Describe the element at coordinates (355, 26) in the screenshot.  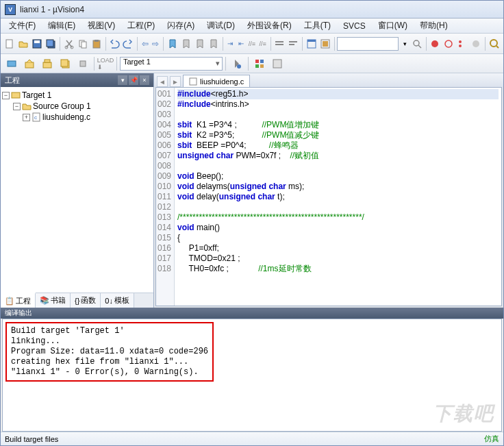
I see `menu-svcs: SVCS` at that location.